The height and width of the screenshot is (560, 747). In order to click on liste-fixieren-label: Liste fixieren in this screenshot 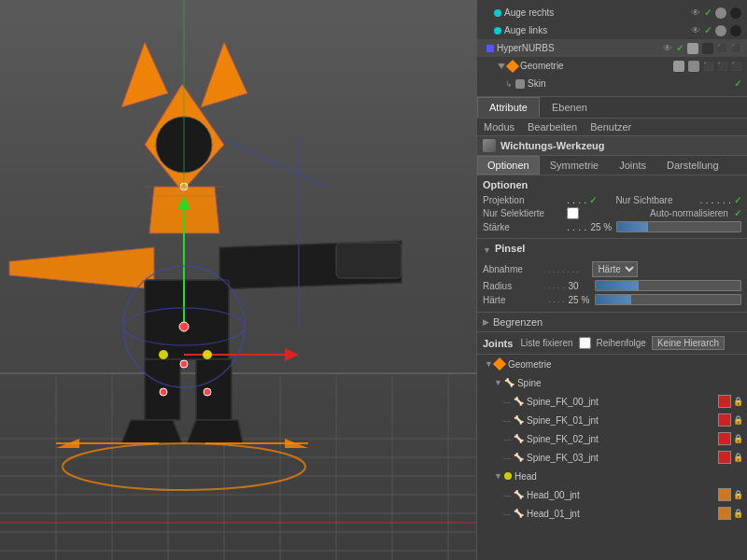, I will do `click(546, 343)`.